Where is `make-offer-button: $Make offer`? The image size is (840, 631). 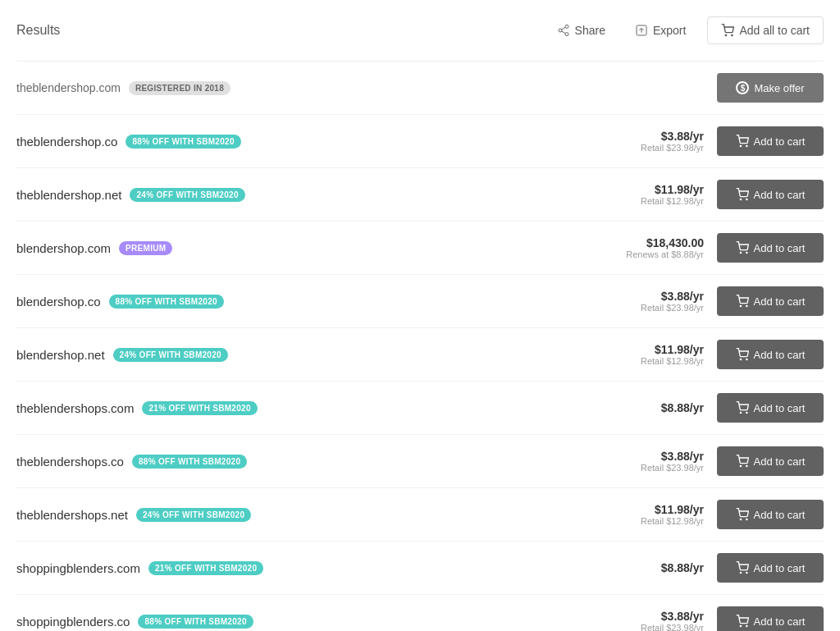
make-offer-button: $Make offer is located at coordinates (770, 88).